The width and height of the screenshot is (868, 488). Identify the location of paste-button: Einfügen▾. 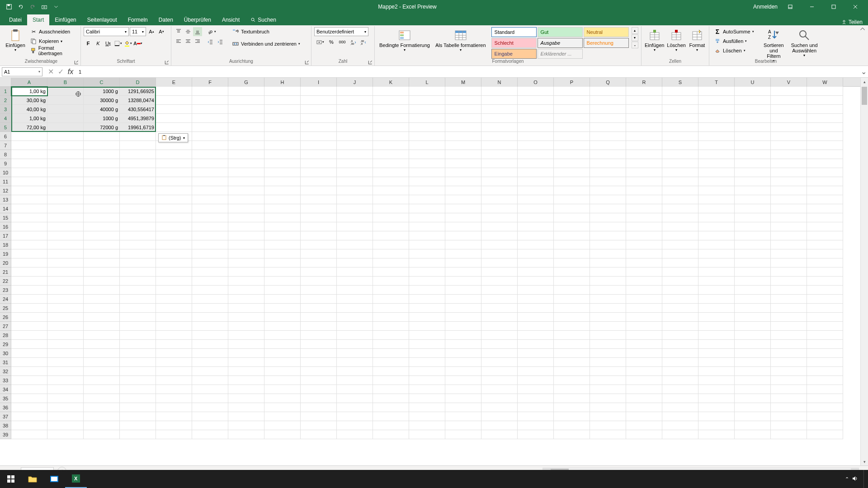
(15, 40).